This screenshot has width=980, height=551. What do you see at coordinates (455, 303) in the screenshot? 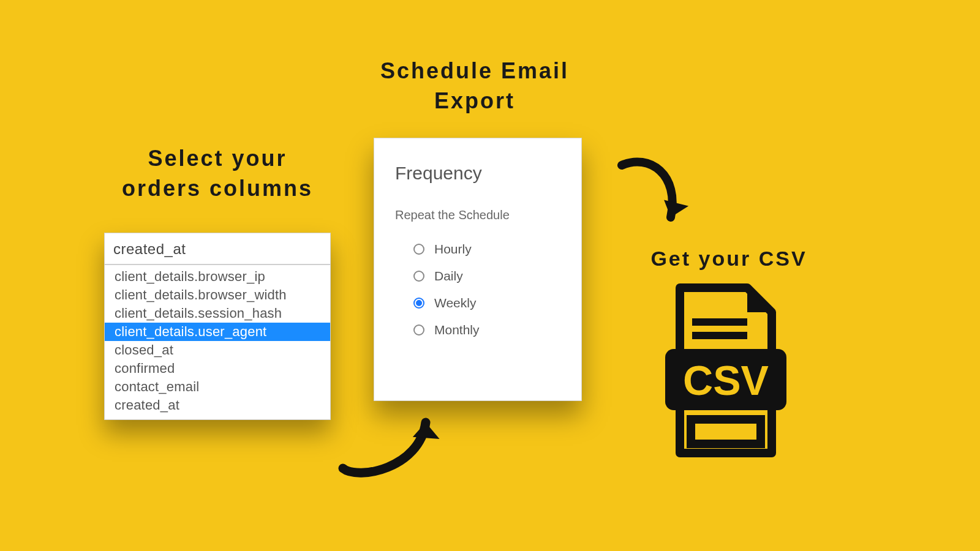
I see `frequency-option-label: Weekly` at bounding box center [455, 303].